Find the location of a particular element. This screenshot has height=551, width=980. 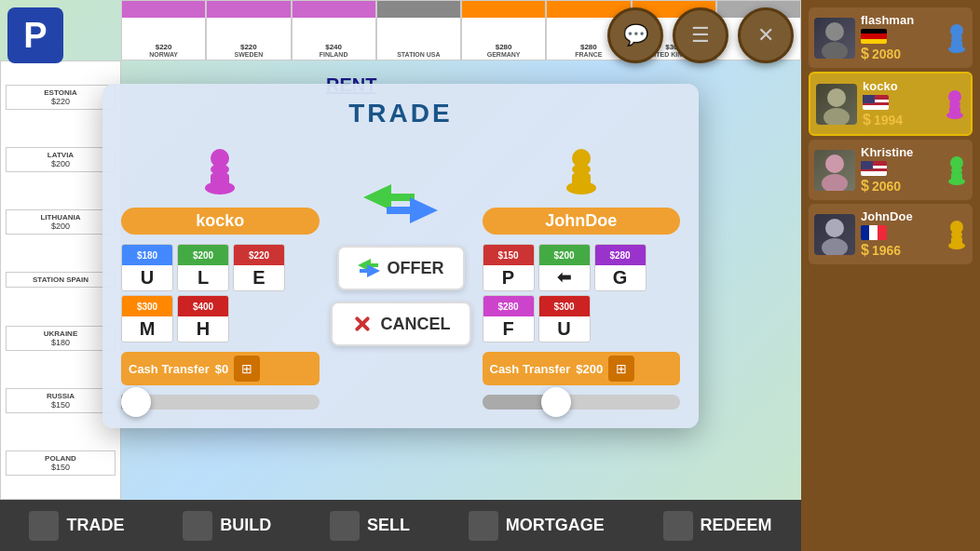

flashman-avatar is located at coordinates (835, 38).